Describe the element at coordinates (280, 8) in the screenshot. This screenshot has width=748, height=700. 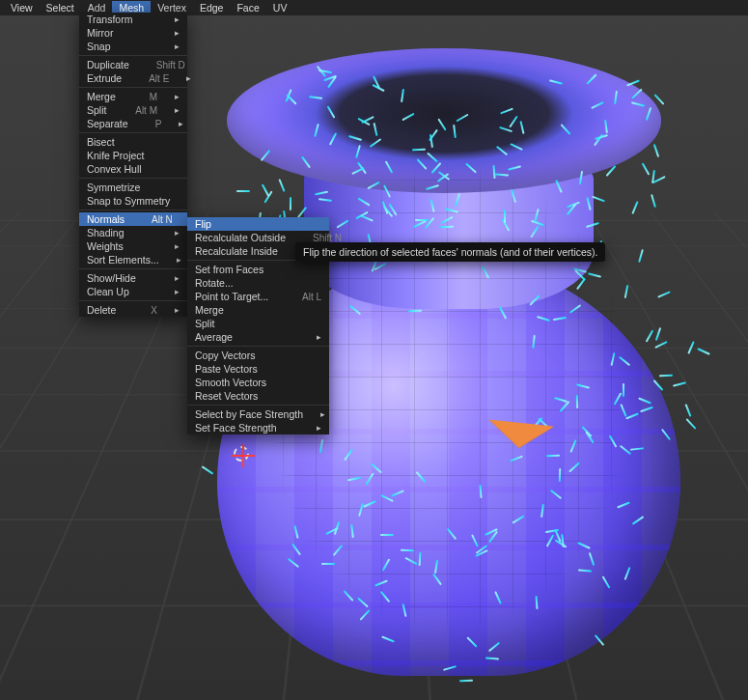
I see `menubar-item-uv: UV` at that location.